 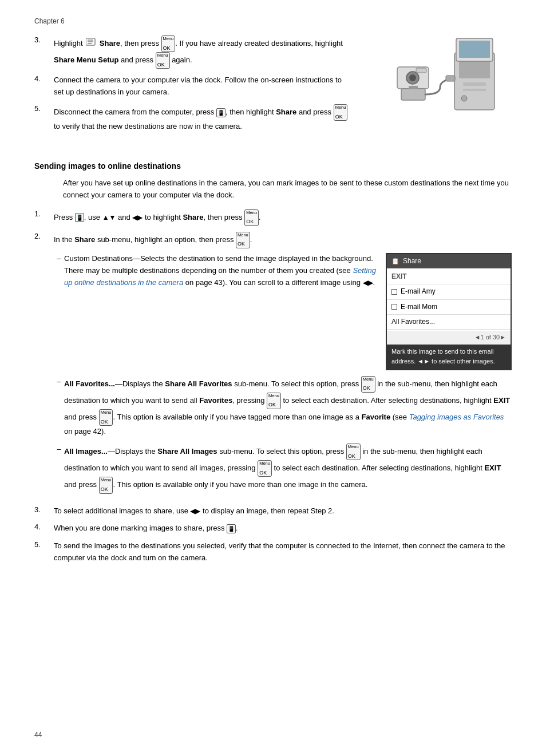 What do you see at coordinates (216, 401) in the screenshot?
I see `favorites-bold: Favorites` at bounding box center [216, 401].